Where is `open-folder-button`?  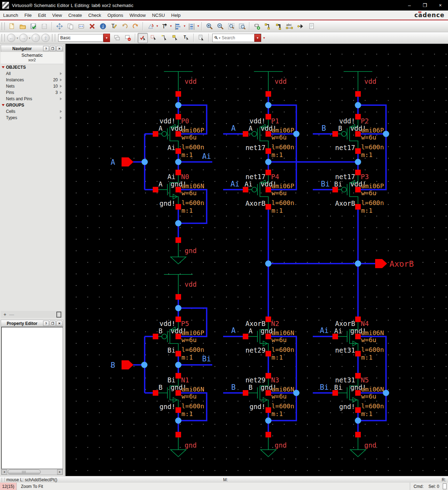 open-folder-button is located at coordinates (22, 26).